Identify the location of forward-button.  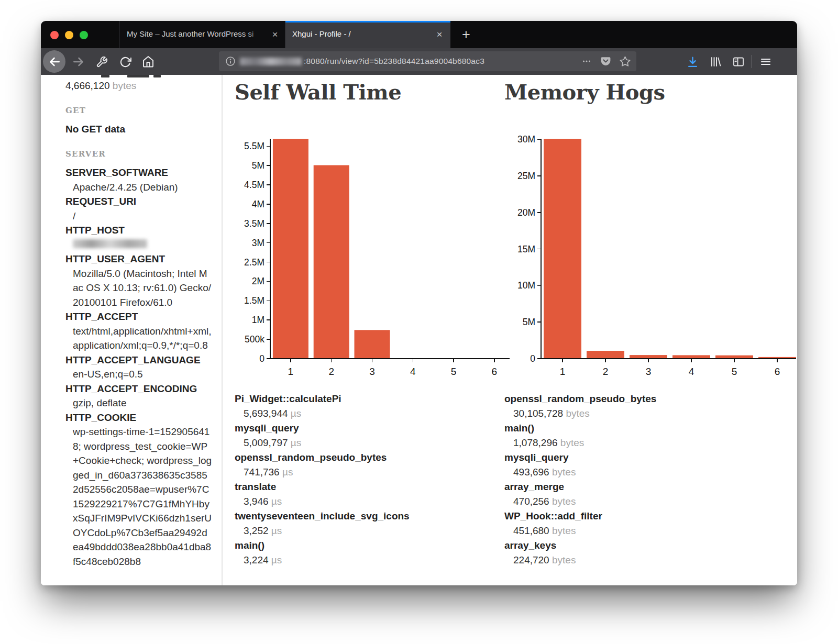
(79, 62).